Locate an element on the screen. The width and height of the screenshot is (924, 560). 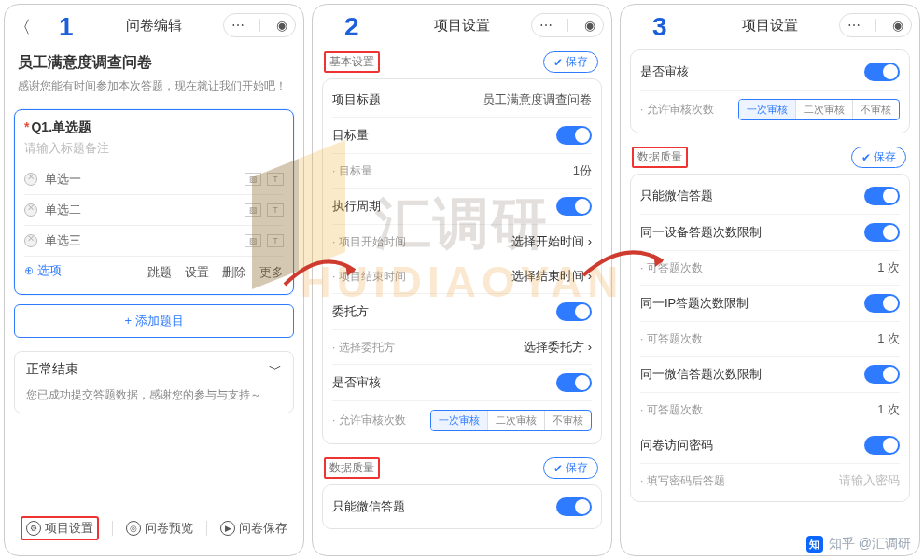
survey-save-button: ▶ 问卷保存 is located at coordinates (254, 528).